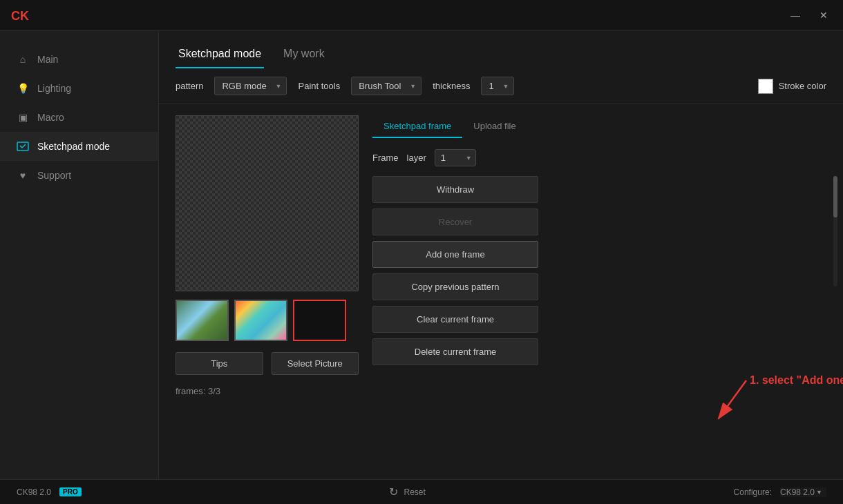 The image size is (843, 504). I want to click on main-tabs: Sketchpad mode My work, so click(501, 50).